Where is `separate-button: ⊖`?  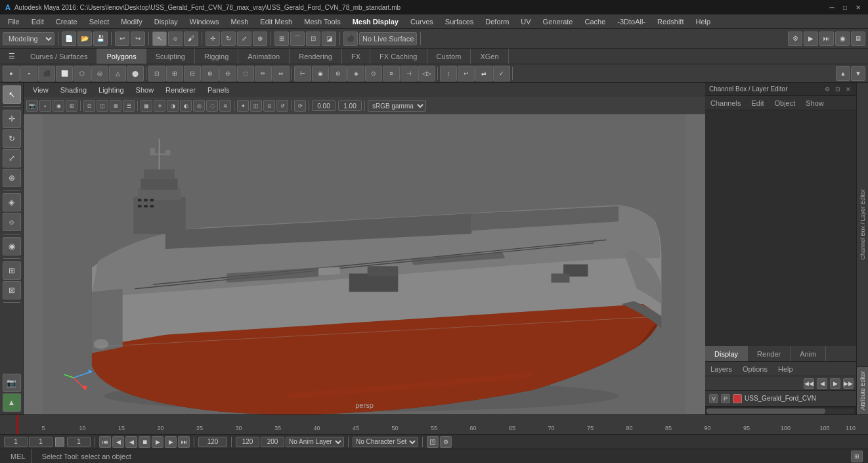 separate-button: ⊖ is located at coordinates (228, 74).